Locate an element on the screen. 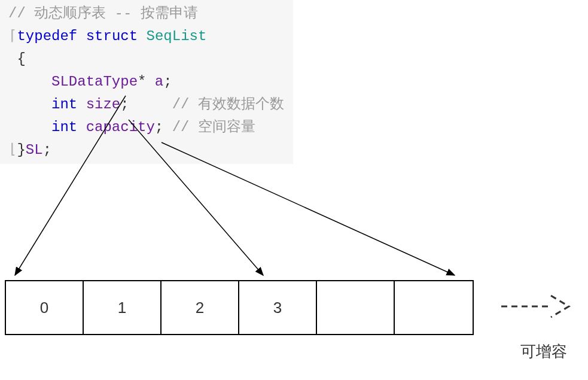 Image resolution: width=588 pixels, height=380 pixels. code-line-6: int capacity; // 空间容量 is located at coordinates (147, 127).